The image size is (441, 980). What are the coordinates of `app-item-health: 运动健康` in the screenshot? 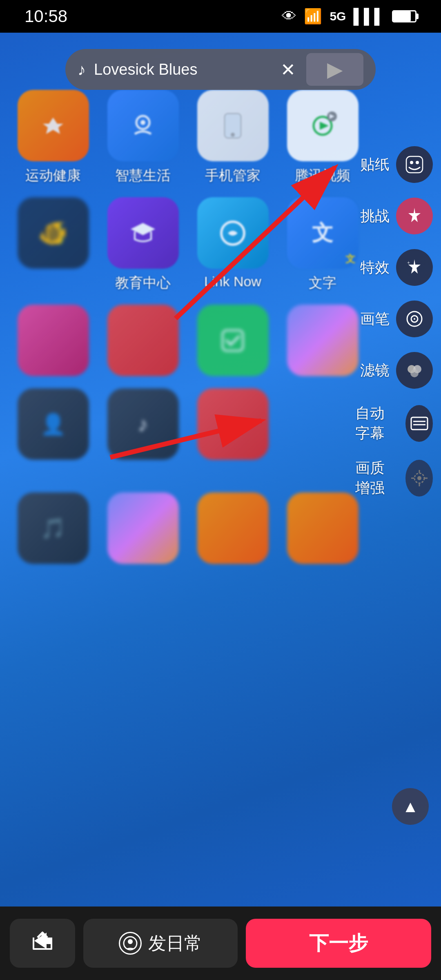 It's located at (53, 137).